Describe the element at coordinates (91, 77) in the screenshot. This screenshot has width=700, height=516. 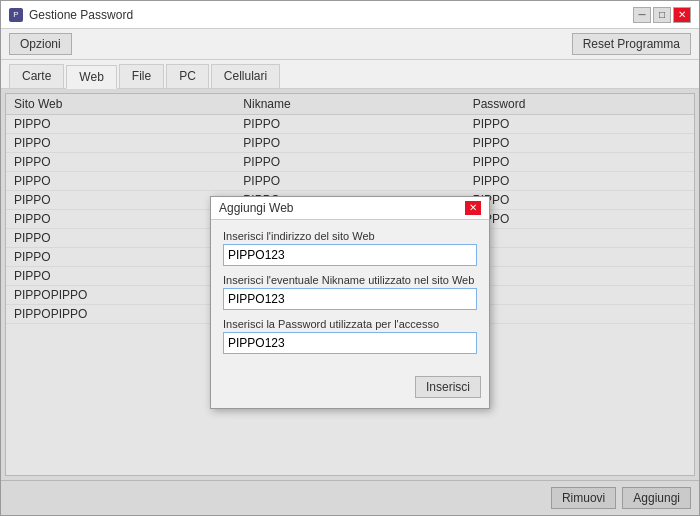
I see `tab-web: Web` at that location.